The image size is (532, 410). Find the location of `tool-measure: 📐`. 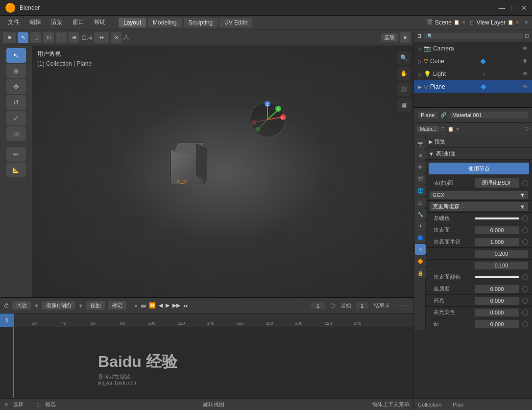

tool-measure: 📐 is located at coordinates (16, 170).